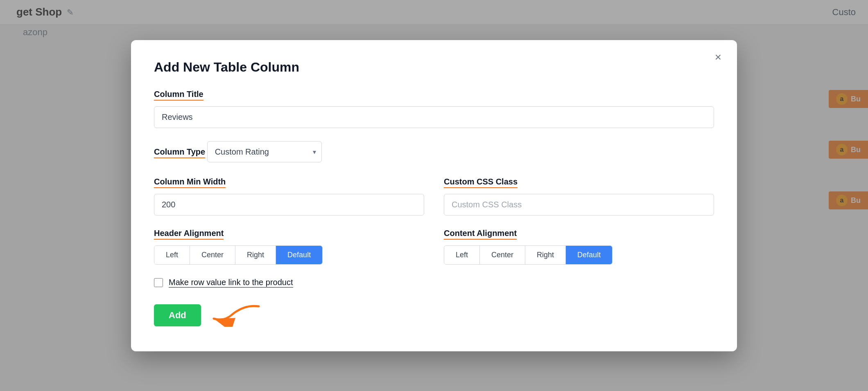  I want to click on column-type-section: Column Type Custom Rating Text Number Im…, so click(434, 153).